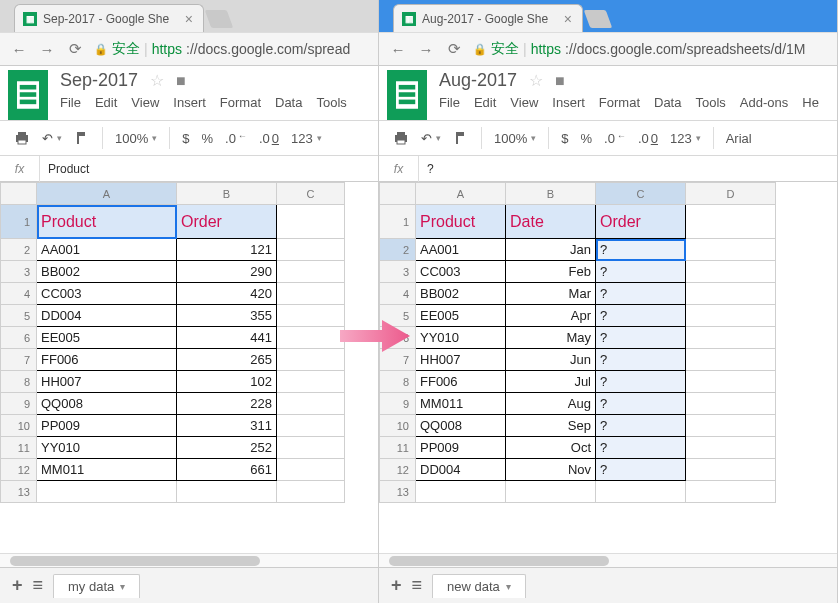 This screenshot has width=838, height=603. I want to click on number-format-button: 123, so click(306, 138).